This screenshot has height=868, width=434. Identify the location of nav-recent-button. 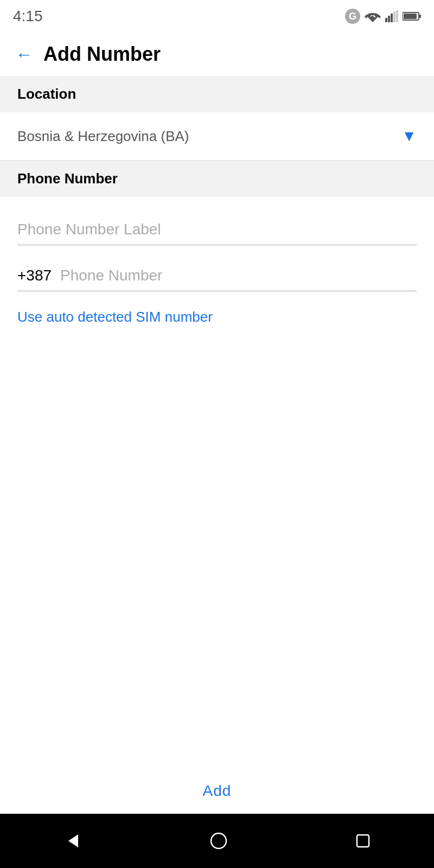
(363, 841).